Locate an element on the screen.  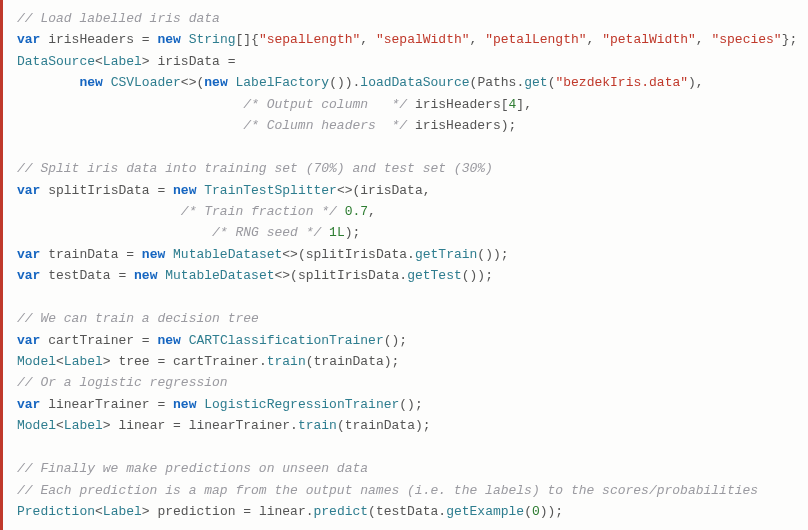
code-line: DataSource<Label> irisData = is located at coordinates (406, 62).